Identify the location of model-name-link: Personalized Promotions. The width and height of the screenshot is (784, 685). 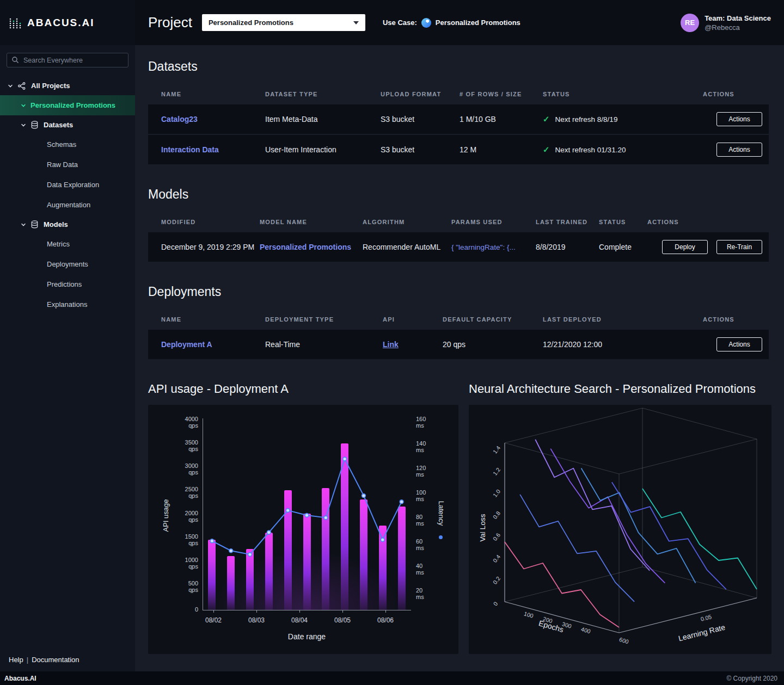
(305, 247).